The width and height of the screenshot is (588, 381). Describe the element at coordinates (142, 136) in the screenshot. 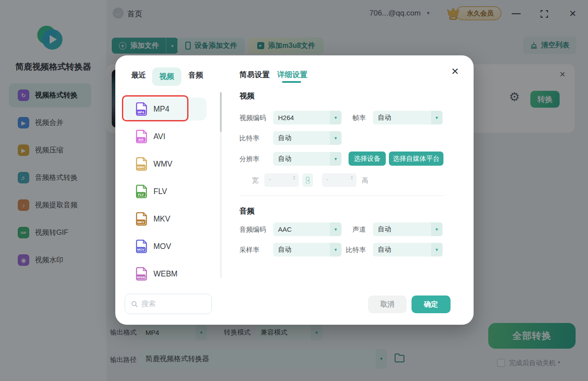

I see `file-format-icon: AVI` at that location.